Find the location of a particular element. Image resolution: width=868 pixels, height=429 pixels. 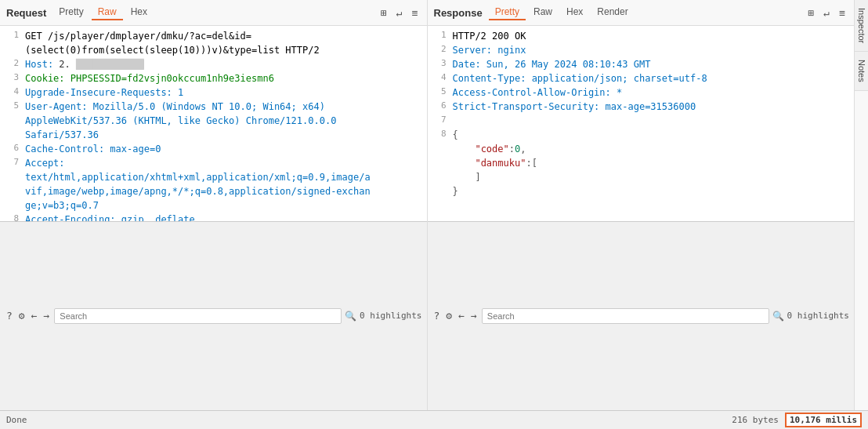

time-label: 10,176 millis is located at coordinates (823, 420).